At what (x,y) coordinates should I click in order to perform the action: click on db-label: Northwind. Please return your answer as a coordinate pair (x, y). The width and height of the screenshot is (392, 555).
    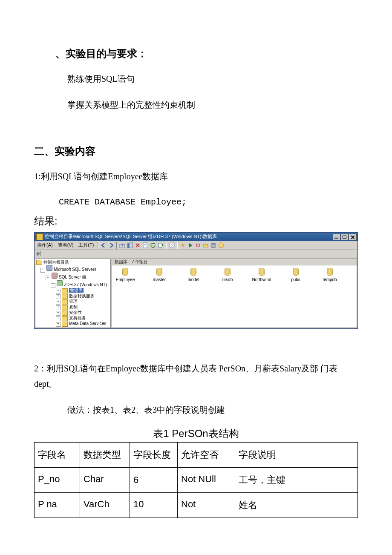
    Looking at the image, I should click on (262, 280).